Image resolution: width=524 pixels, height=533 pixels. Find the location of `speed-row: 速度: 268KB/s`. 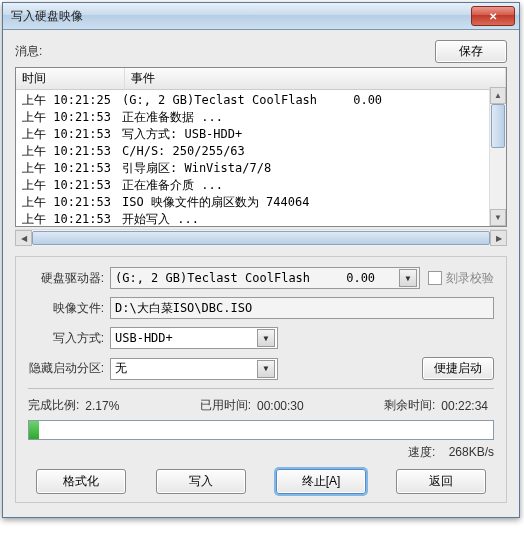

speed-row: 速度: 268KB/s is located at coordinates (261, 452).